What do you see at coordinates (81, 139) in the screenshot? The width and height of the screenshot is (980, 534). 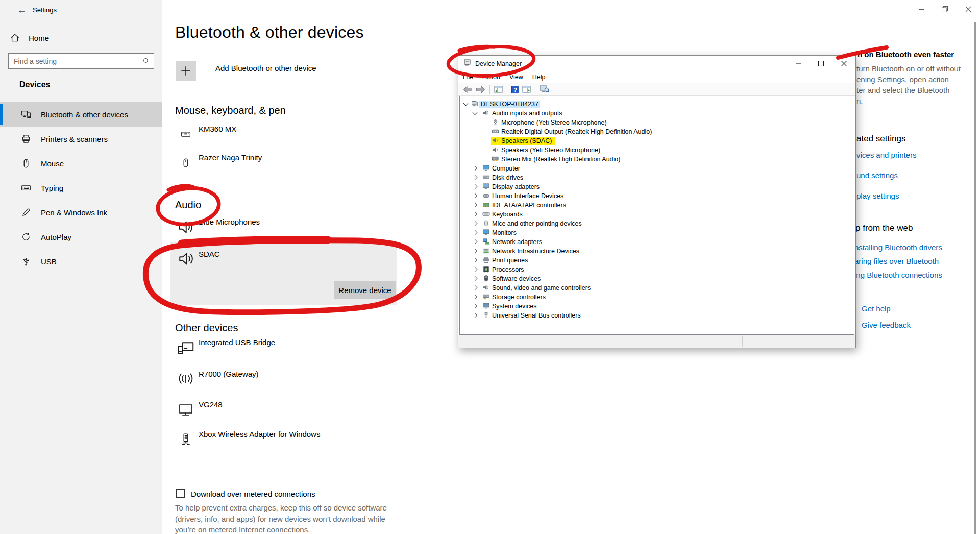 I see `sidebar-item-printers-scanners: Printers & scanners` at bounding box center [81, 139].